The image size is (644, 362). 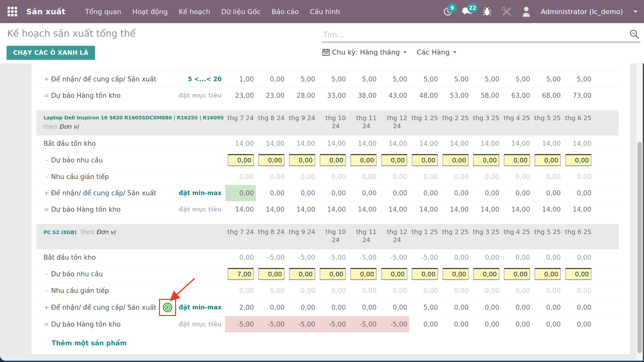 I want to click on rows-filter: Các Hàng, so click(x=437, y=52).